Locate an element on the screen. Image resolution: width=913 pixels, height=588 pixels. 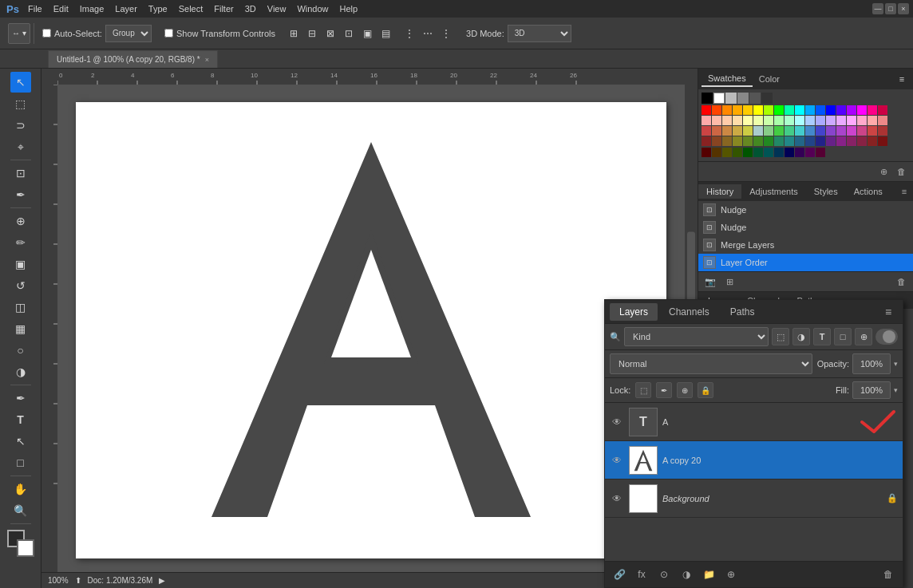
layer-visibility-background: 👁 is located at coordinates (617, 499).